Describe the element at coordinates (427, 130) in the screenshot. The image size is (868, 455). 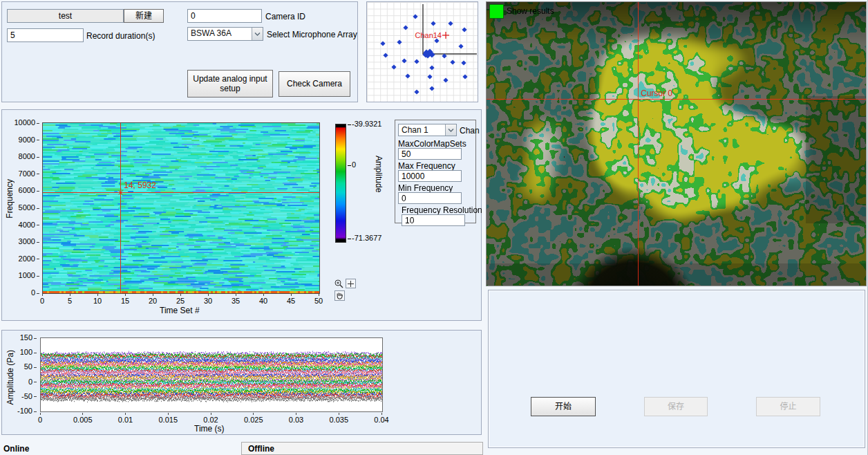
I see `chan-select: Chan 1` at that location.